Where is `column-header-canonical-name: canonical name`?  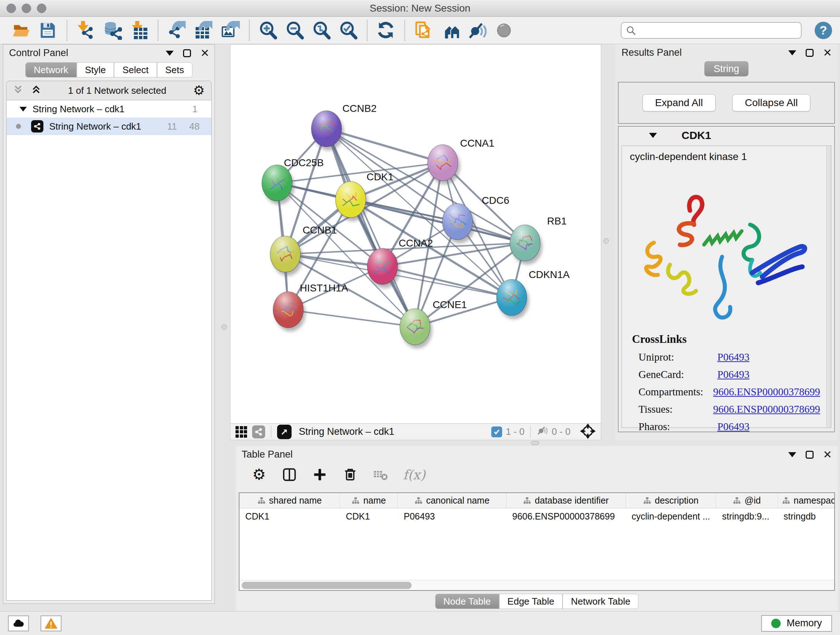 column-header-canonical-name: canonical name is located at coordinates (452, 501).